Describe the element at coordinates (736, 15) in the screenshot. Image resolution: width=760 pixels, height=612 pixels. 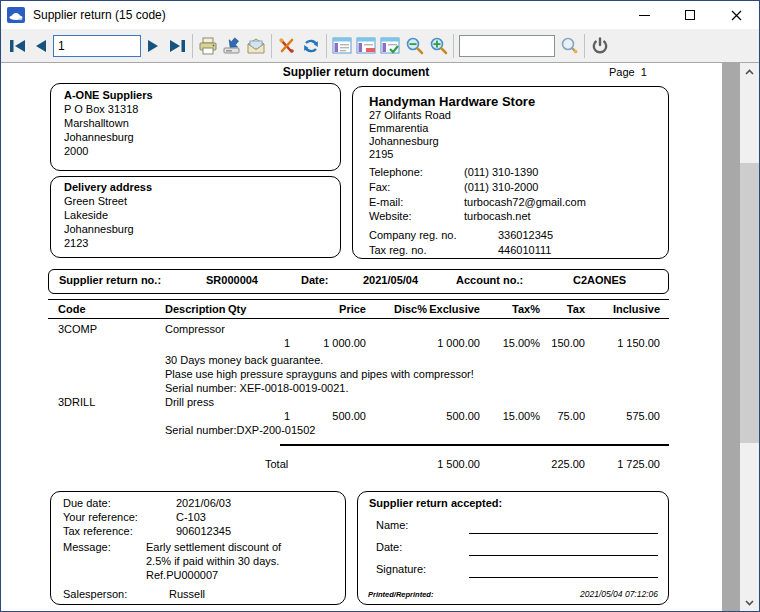
I see `close-button` at that location.